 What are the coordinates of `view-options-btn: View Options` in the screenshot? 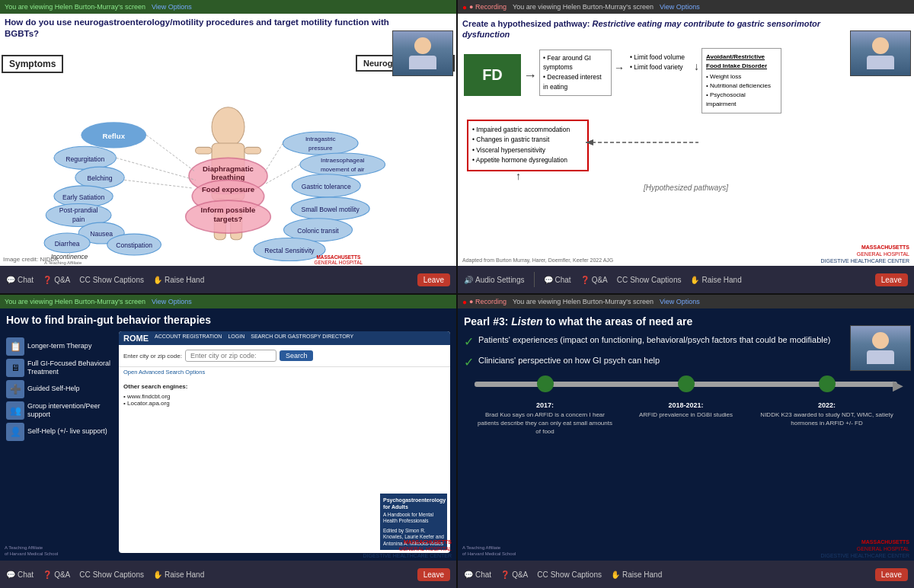 It's located at (172, 7).